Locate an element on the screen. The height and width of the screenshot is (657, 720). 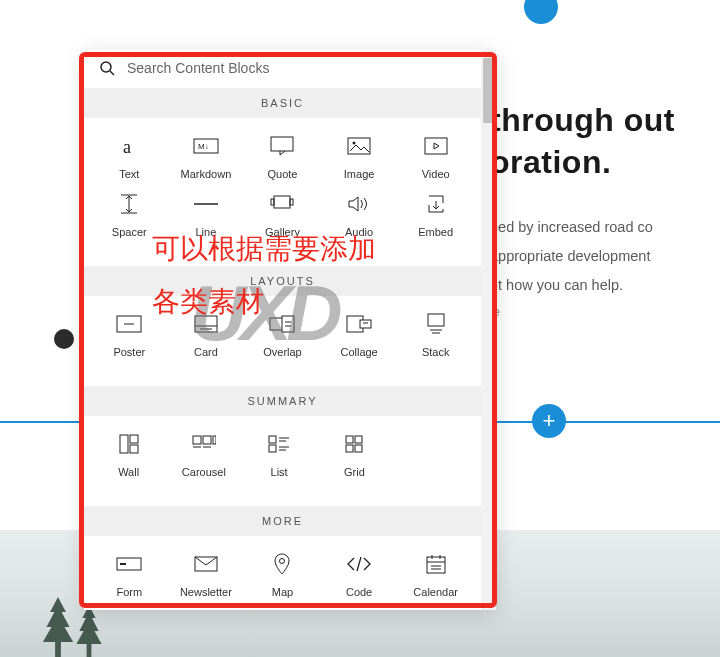
bg-para-l3: ut how you can help. is located at coordinates (556, 285).